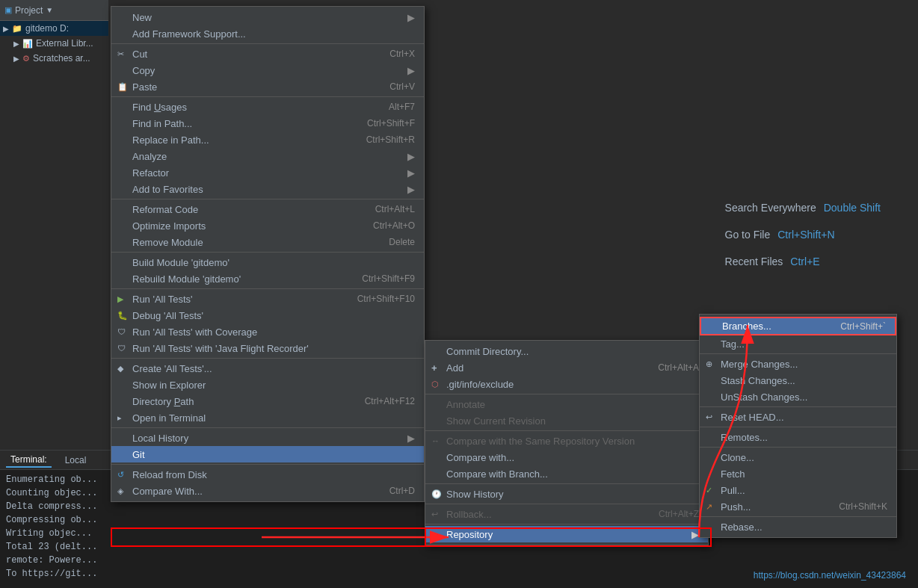 The image size is (918, 588). What do you see at coordinates (567, 384) in the screenshot?
I see `git-menu-git-info: ⬡ .git/info/exclude` at bounding box center [567, 384].